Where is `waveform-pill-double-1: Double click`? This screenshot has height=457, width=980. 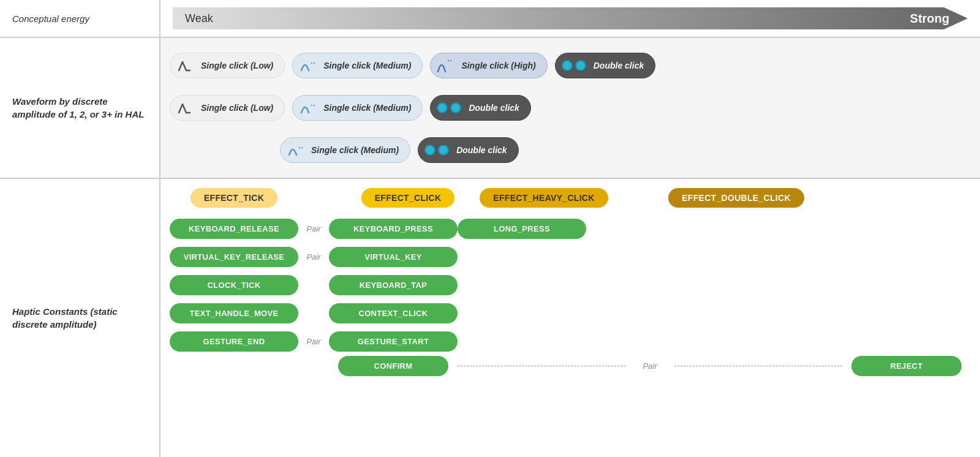
waveform-pill-double-1: Double click is located at coordinates (605, 66).